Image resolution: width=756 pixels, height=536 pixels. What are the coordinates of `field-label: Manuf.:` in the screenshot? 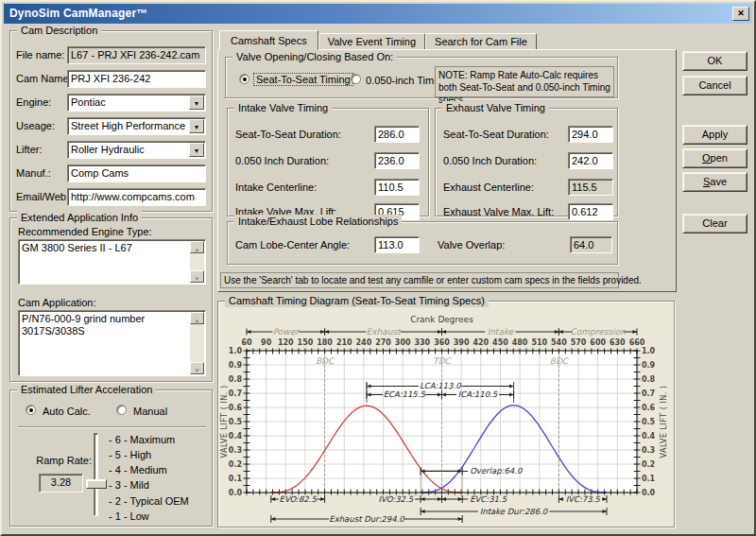 It's located at (34, 173).